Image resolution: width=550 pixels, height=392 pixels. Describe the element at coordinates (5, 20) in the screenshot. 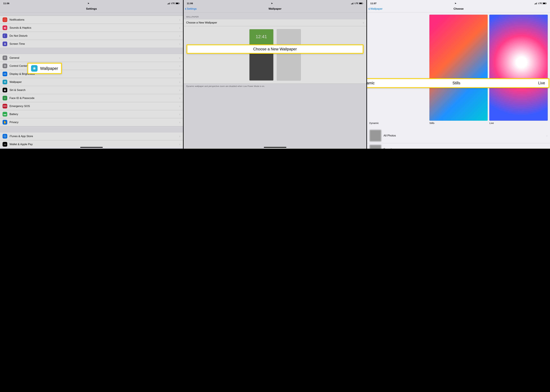

I see `notifications-icon: ▢` at that location.